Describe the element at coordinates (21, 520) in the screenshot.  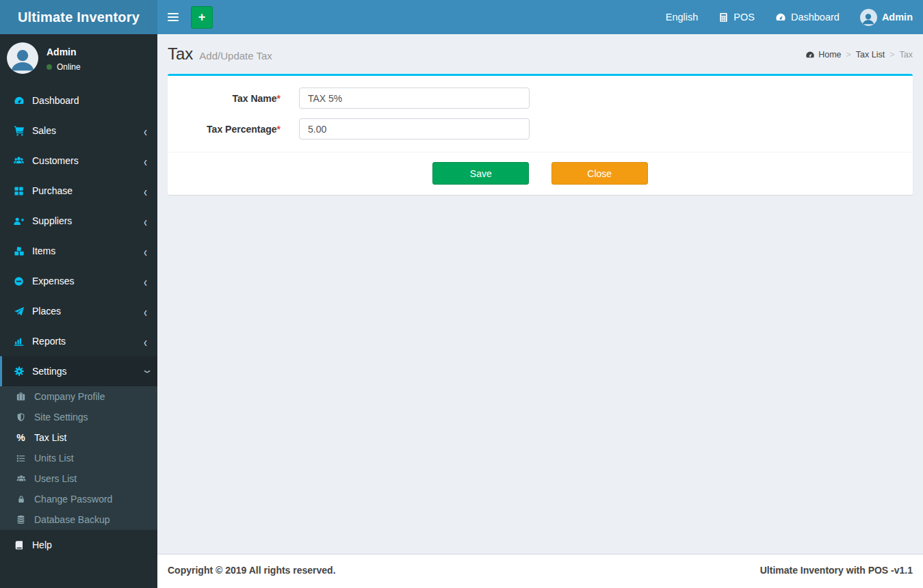
I see `database-icon` at that location.